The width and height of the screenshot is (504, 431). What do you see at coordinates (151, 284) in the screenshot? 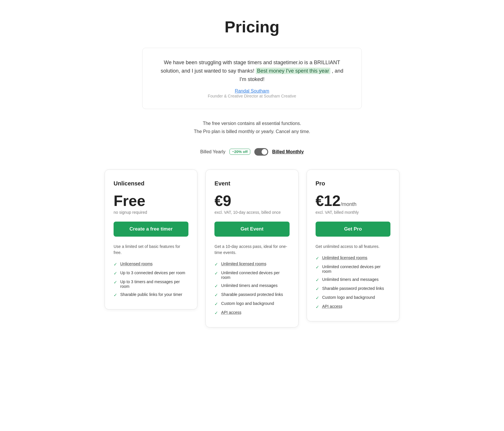
I see `list-item: ✓Up to 3 timers and messages per room` at bounding box center [151, 284].